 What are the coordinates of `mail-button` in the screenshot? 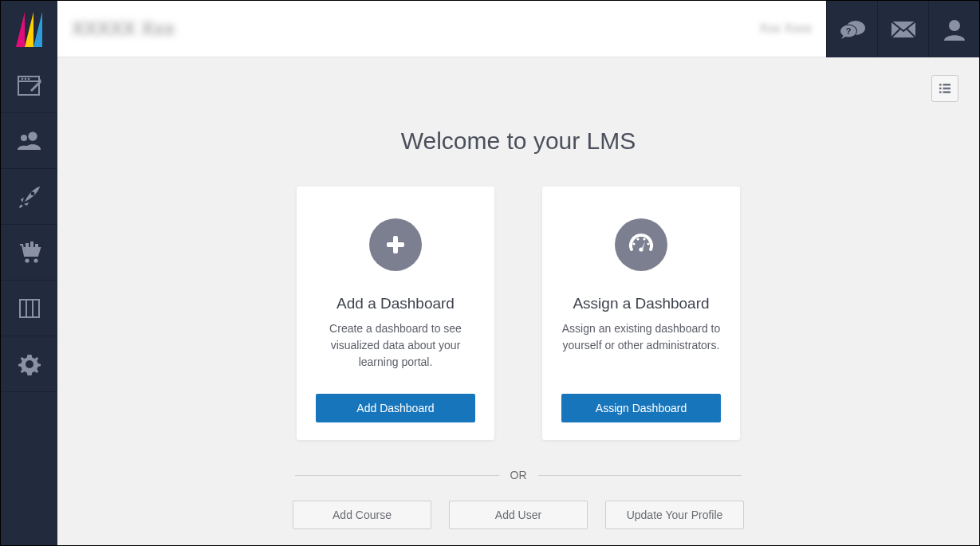 It's located at (903, 29).